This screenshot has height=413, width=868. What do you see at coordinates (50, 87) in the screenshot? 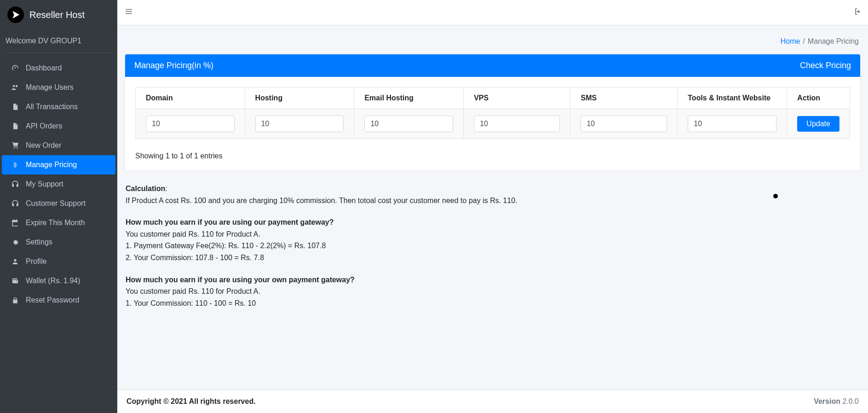
I see `sidebar-item-label: Manage Users` at bounding box center [50, 87].